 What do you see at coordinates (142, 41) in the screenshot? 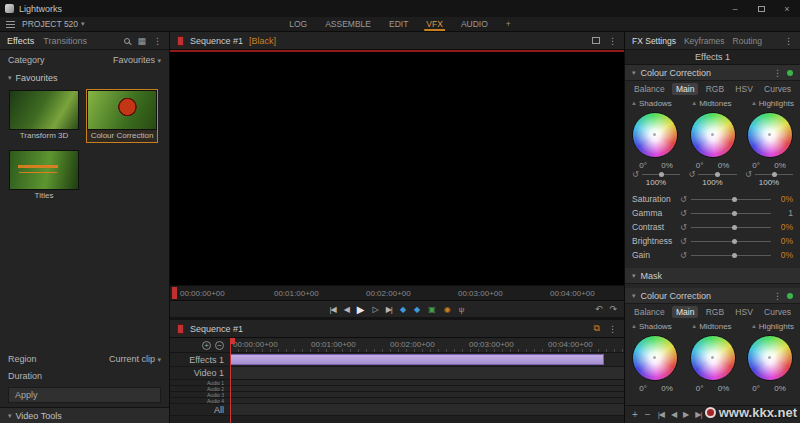
I see `grid-view-icon: ▦` at bounding box center [142, 41].